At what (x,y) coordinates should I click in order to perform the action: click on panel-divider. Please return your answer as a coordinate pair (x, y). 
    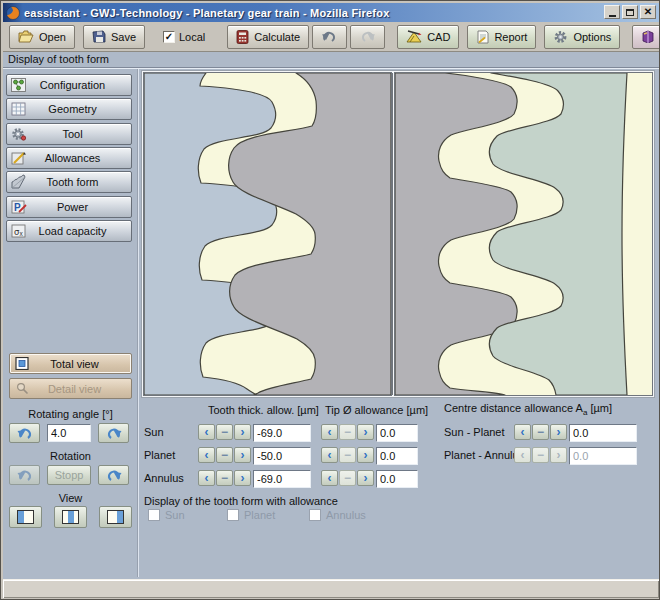
    Looking at the image, I should click on (393, 234).